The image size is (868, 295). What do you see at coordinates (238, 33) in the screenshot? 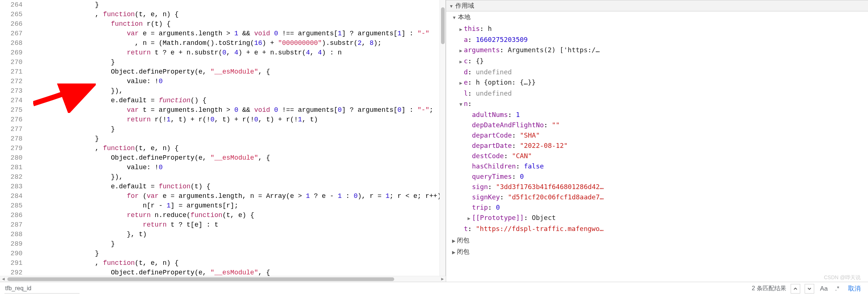
I see `code-line: var e = arguments.length > 1 && void 0 !…` at bounding box center [238, 33].